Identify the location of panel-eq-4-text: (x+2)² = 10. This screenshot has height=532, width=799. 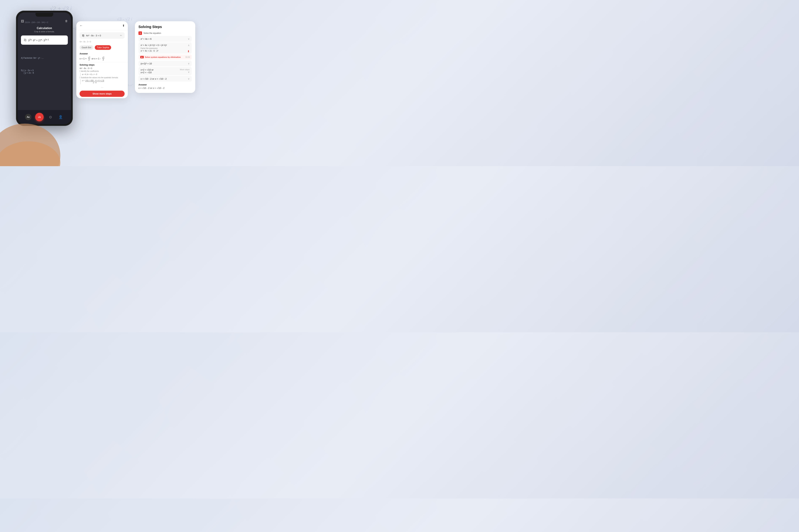
(146, 63).